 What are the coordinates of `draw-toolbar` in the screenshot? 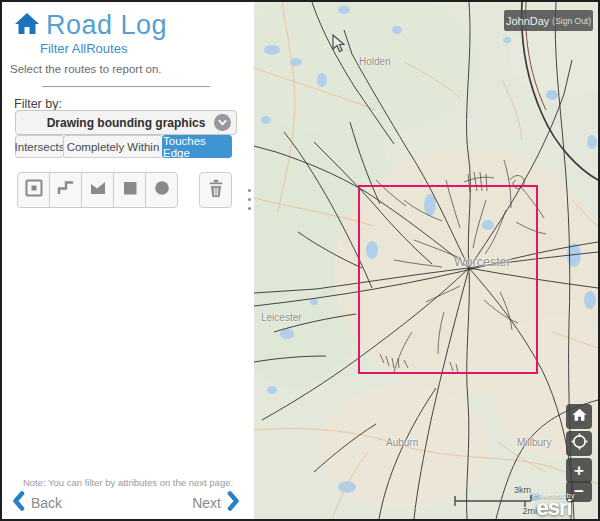 It's located at (97, 190).